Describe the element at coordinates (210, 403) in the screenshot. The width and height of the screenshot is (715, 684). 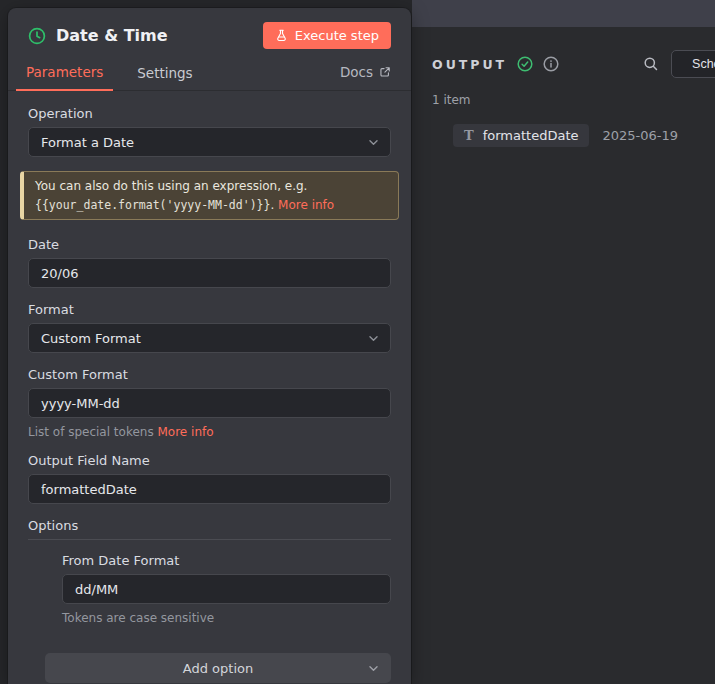
I see `custom-format-input` at that location.